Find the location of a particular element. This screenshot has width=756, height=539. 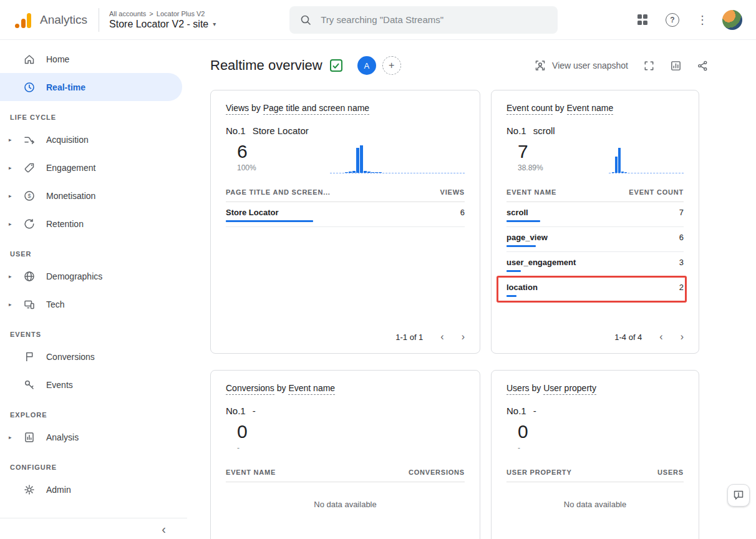

apps-grid-button is located at coordinates (642, 20).